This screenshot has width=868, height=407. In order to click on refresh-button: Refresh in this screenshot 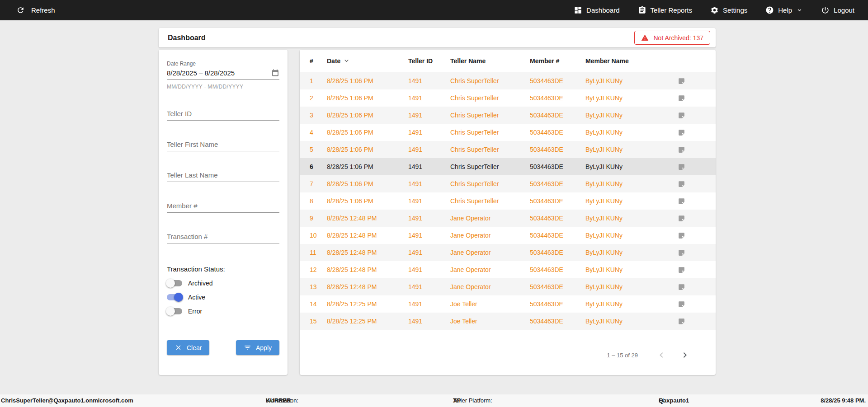, I will do `click(36, 10)`.